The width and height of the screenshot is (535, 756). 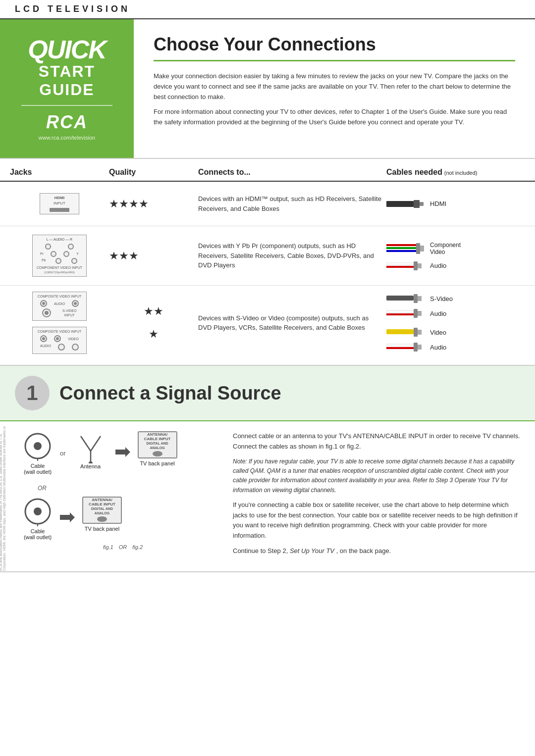 What do you see at coordinates (376, 476) in the screenshot?
I see `step1-note: Note: If you have regular cable, your TV…` at bounding box center [376, 476].